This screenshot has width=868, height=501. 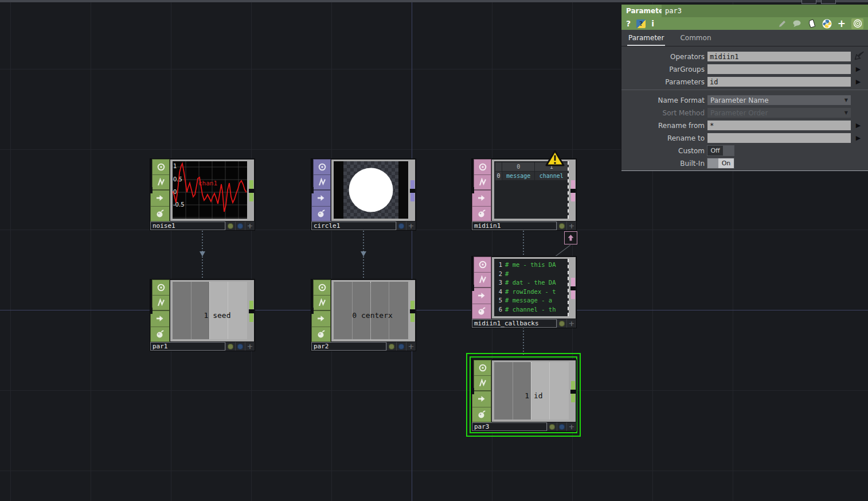 What do you see at coordinates (779, 138) in the screenshot?
I see `rename-to-input` at bounding box center [779, 138].